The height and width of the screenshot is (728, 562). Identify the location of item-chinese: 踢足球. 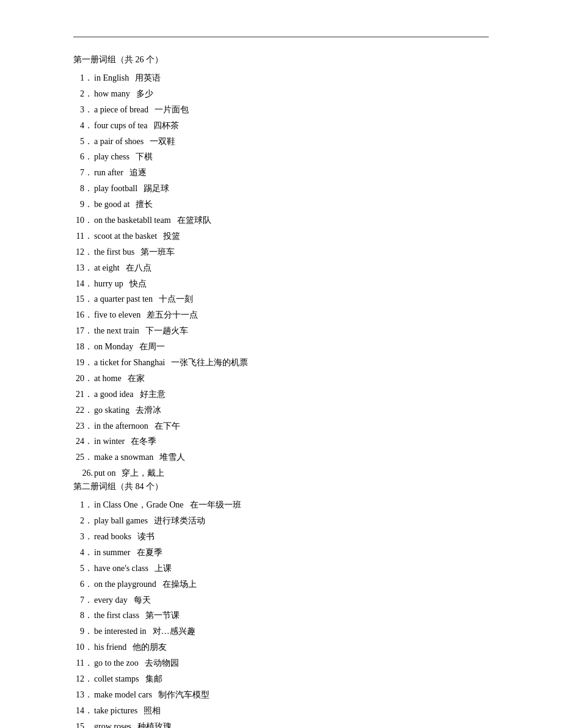
(156, 189).